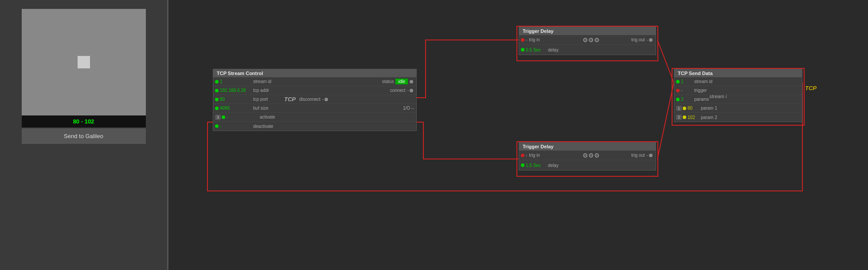 Image resolution: width=868 pixels, height=270 pixels. What do you see at coordinates (701, 99) in the screenshot?
I see `send-params-label: params` at bounding box center [701, 99].